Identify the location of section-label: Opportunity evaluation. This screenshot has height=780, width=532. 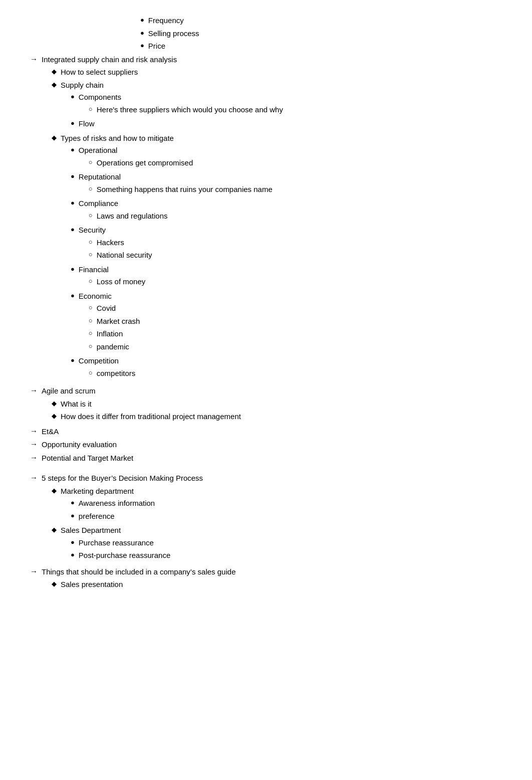
(79, 444).